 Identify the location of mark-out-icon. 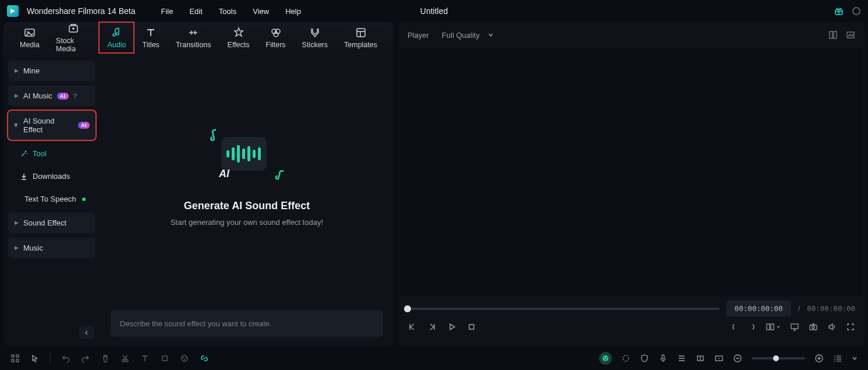
(752, 327).